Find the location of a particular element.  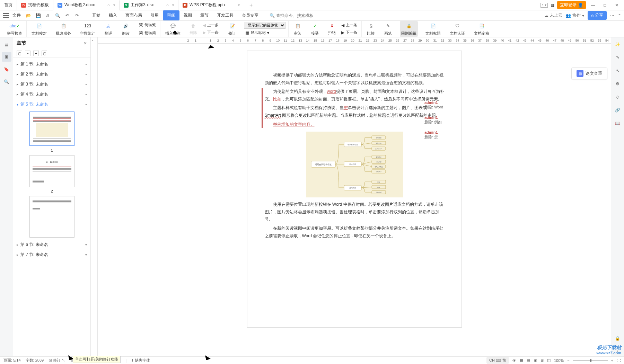

share-button: ⎋ 分享 is located at coordinates (597, 15).